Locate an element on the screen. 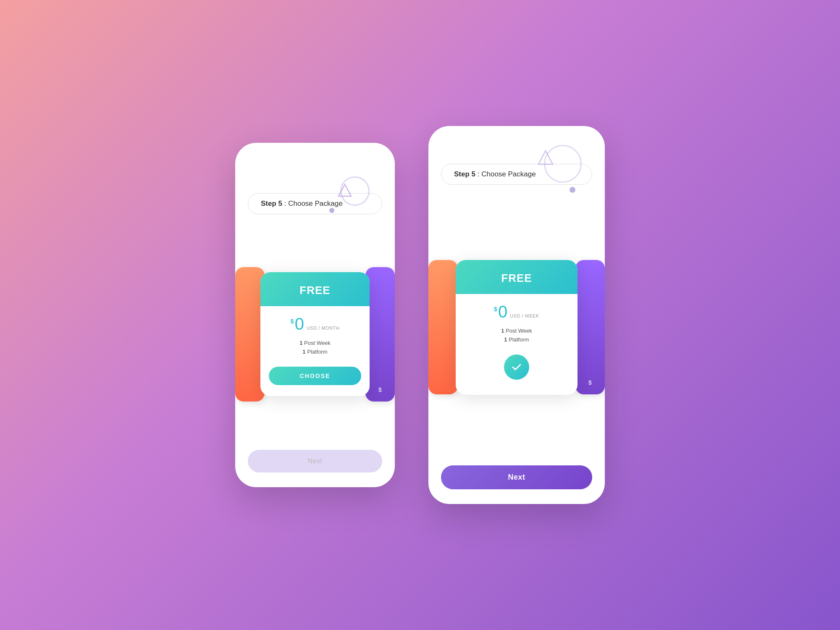  price-row-right: $ 0 USD / WEEK is located at coordinates (517, 312).